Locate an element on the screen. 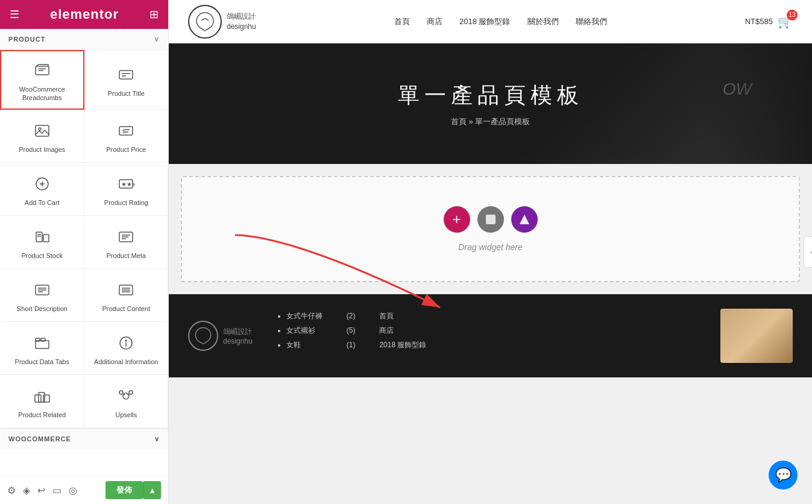  widget-product-price: $ Product Price is located at coordinates (127, 136).